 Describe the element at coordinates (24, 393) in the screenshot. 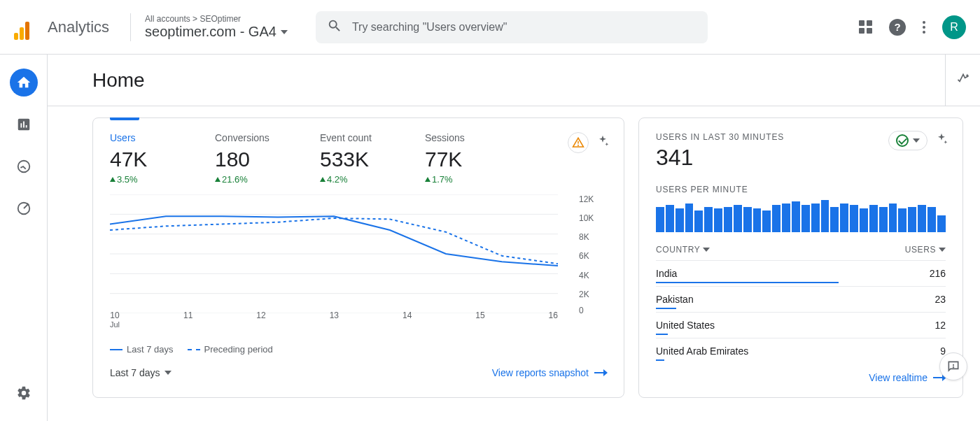

I see `nav-admin` at that location.